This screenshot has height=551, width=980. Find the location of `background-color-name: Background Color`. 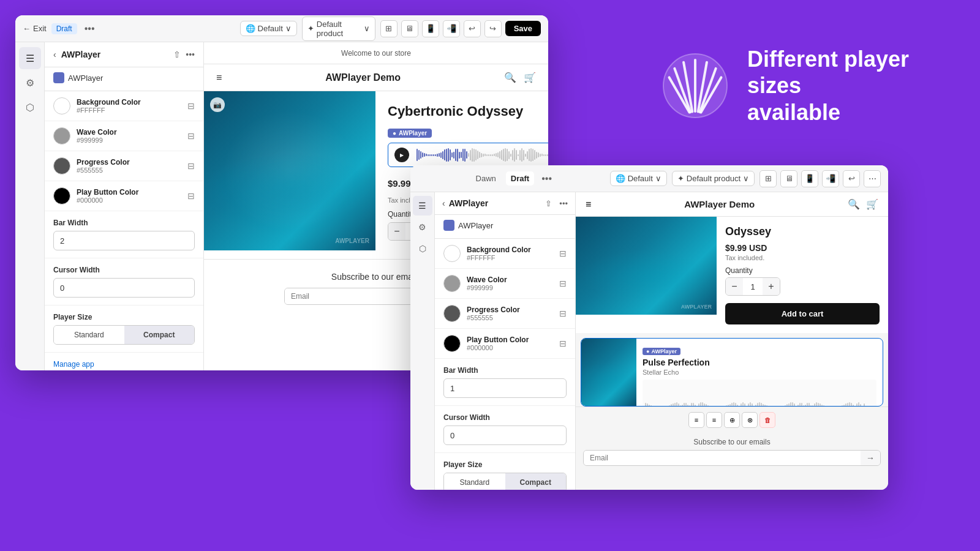

background-color-name: Background Color is located at coordinates (129, 102).